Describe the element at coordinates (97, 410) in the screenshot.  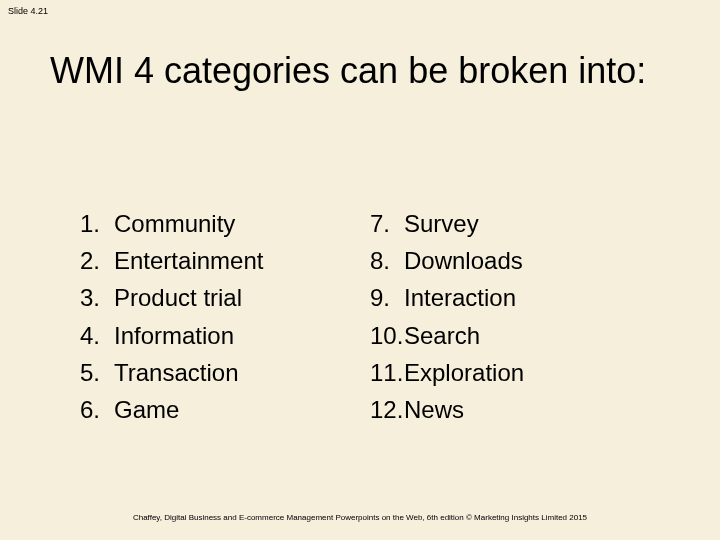
I see `item-number: 6.` at that location.